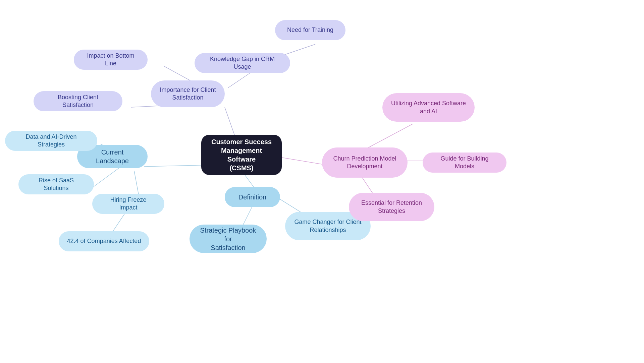 The height and width of the screenshot is (363, 644). What do you see at coordinates (111, 60) in the screenshot?
I see `impact-node: Impact on Bottom Line` at bounding box center [111, 60].